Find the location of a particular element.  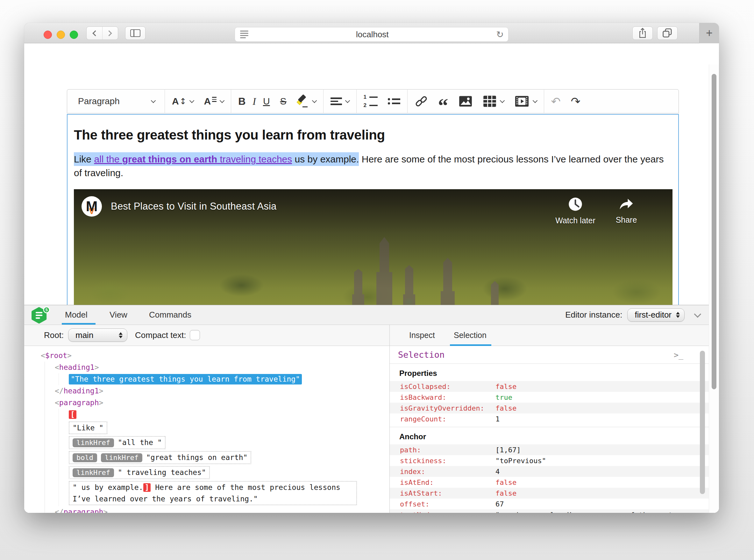

browser-titlebar: localhost ↻ + is located at coordinates (371, 33).